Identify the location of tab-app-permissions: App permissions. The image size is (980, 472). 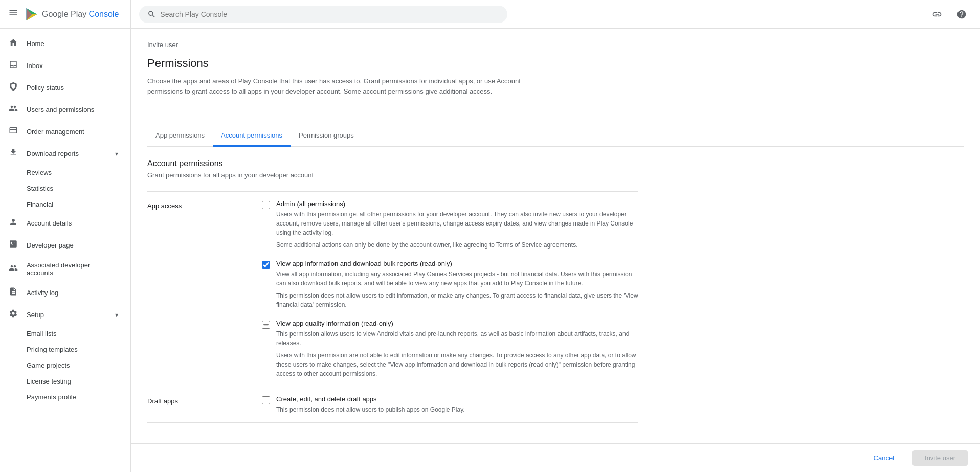
(180, 136).